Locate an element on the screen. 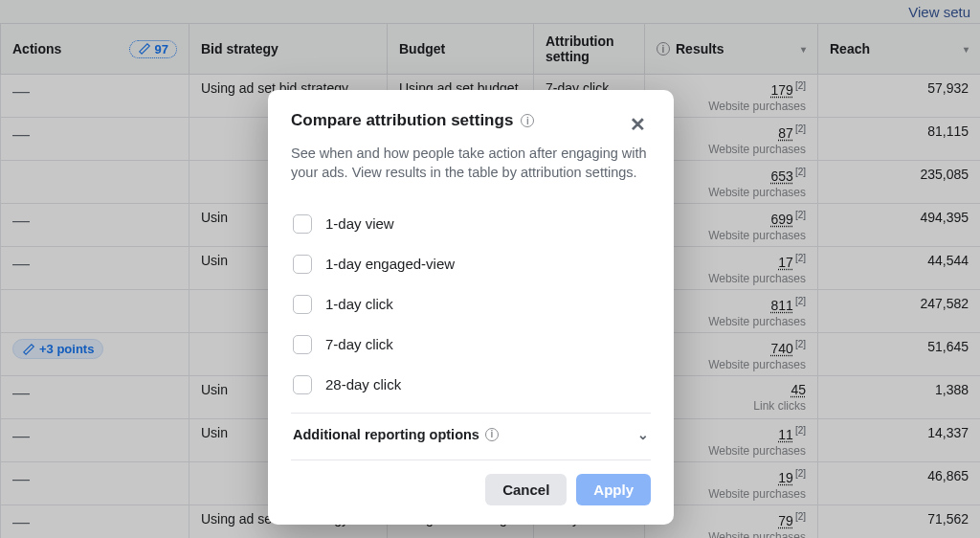 The image size is (980, 538). attribution-option-label: 7-day click is located at coordinates (360, 345).